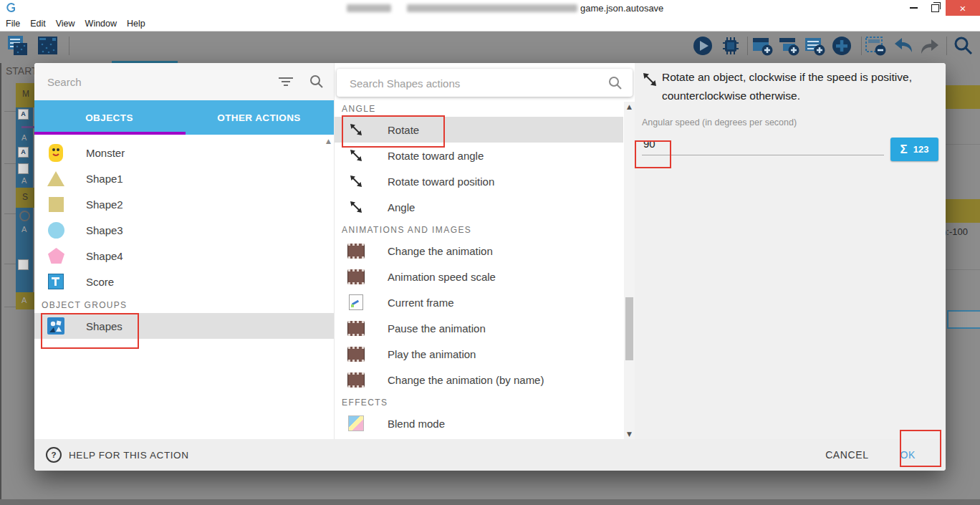  I want to click on condition-icon: A, so click(23, 152).